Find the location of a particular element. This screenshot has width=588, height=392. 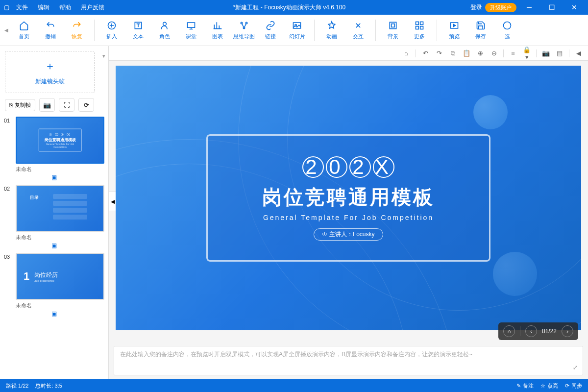

background-button: 背景 is located at coordinates (393, 30).